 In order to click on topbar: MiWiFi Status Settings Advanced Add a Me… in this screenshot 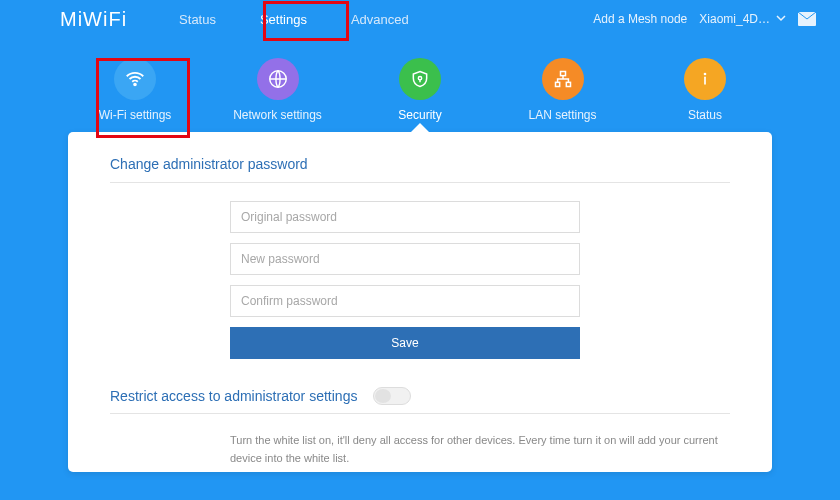, I will do `click(420, 19)`.